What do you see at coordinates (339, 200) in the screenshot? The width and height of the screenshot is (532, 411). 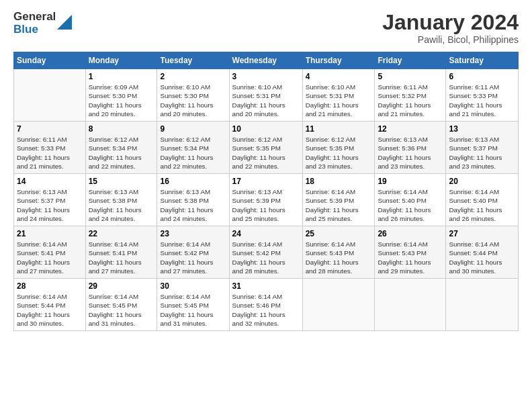 I see `day-cell: 18Sunrise: 6:14 AMSunset: 5:39 PMDayligh…` at bounding box center [339, 200].